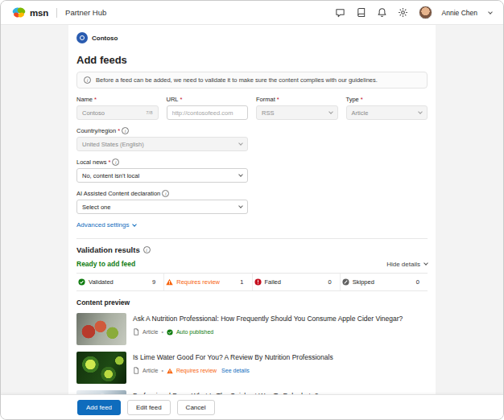 The image size is (504, 420). I want to click on see-details-link: See details, so click(235, 370).